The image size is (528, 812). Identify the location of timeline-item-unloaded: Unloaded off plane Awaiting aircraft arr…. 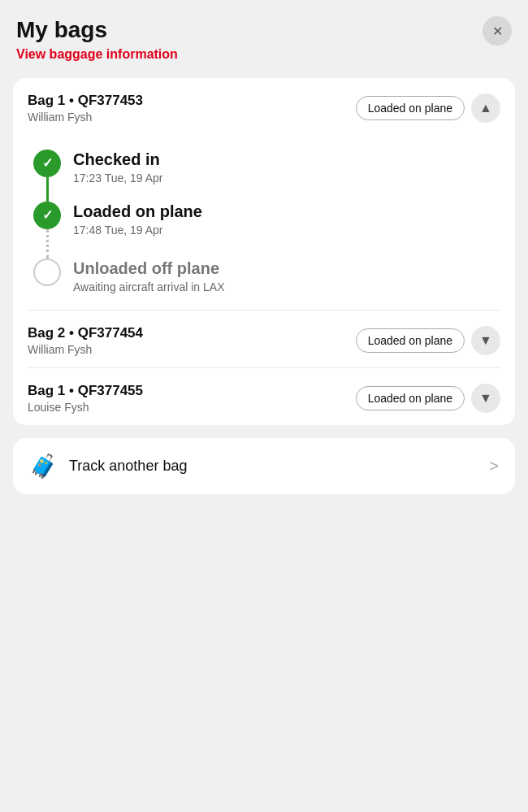
(264, 280).